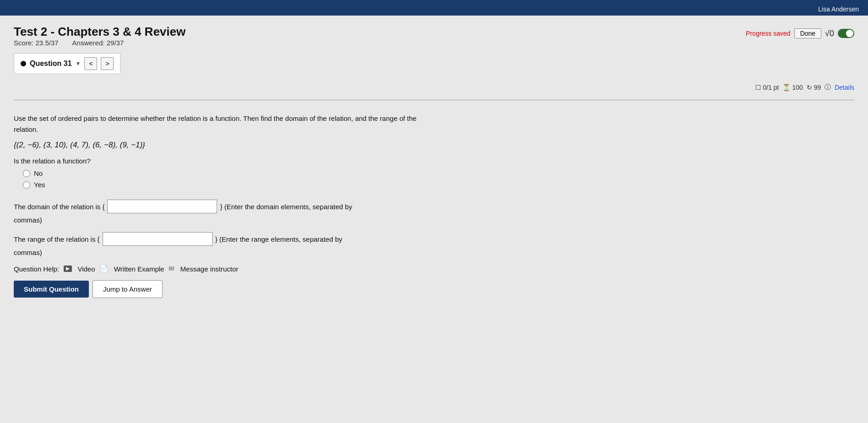 The width and height of the screenshot is (868, 423). Describe the element at coordinates (67, 64) in the screenshot. I see `question-nav-bar: Question 31 ▼ < >` at that location.